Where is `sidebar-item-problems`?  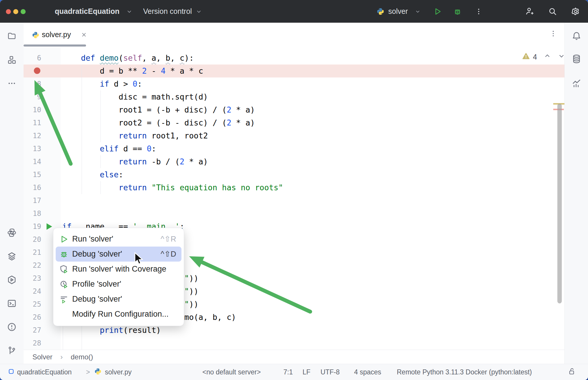
sidebar-item-problems is located at coordinates (12, 327).